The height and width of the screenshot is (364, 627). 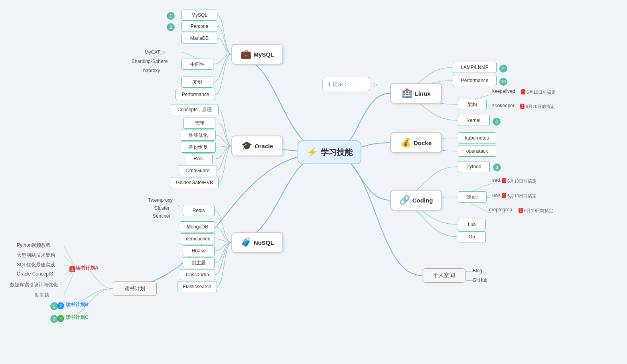 What do you see at coordinates (477, 138) in the screenshot?
I see `docke-sub-k8s: kubernetes` at bounding box center [477, 138].